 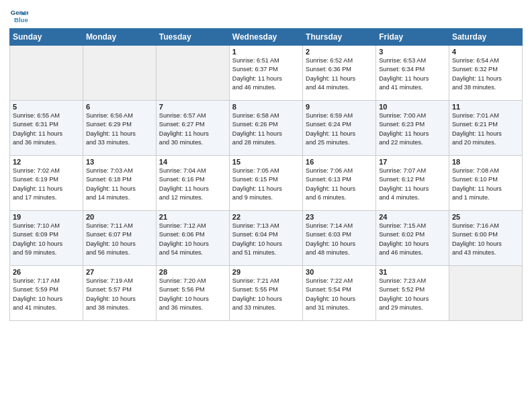 What do you see at coordinates (192, 38) in the screenshot?
I see `day-of-week-header: Tuesday` at bounding box center [192, 38].